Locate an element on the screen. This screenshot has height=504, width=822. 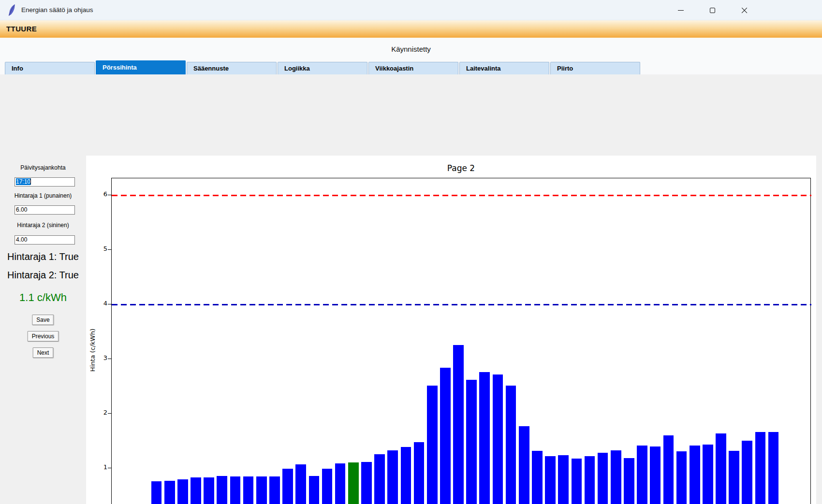
update-time-label: Päivitysajankohta is located at coordinates (43, 168).